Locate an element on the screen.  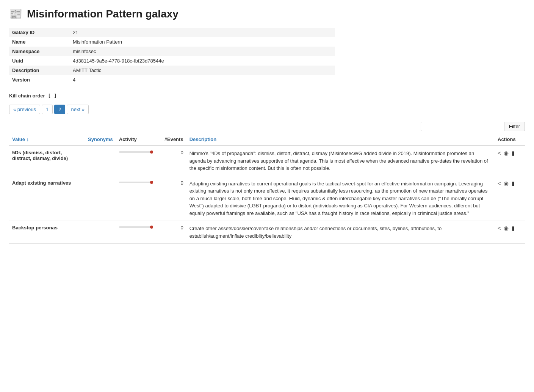
cell-description: Adapting existing narratives to current … is located at coordinates (340, 199).